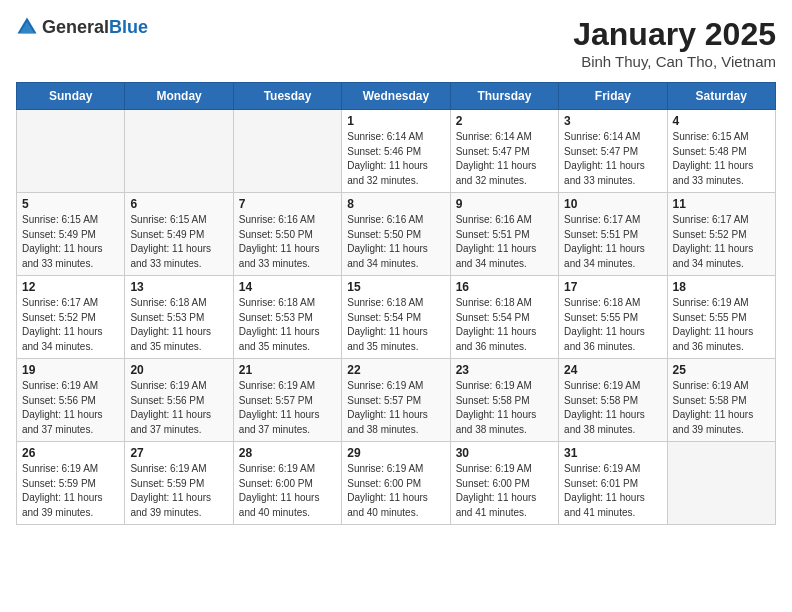  I want to click on calendar-cell: 10Sunrise: 6:17 AMSunset: 5:51 PMDayligh…, so click(613, 234).